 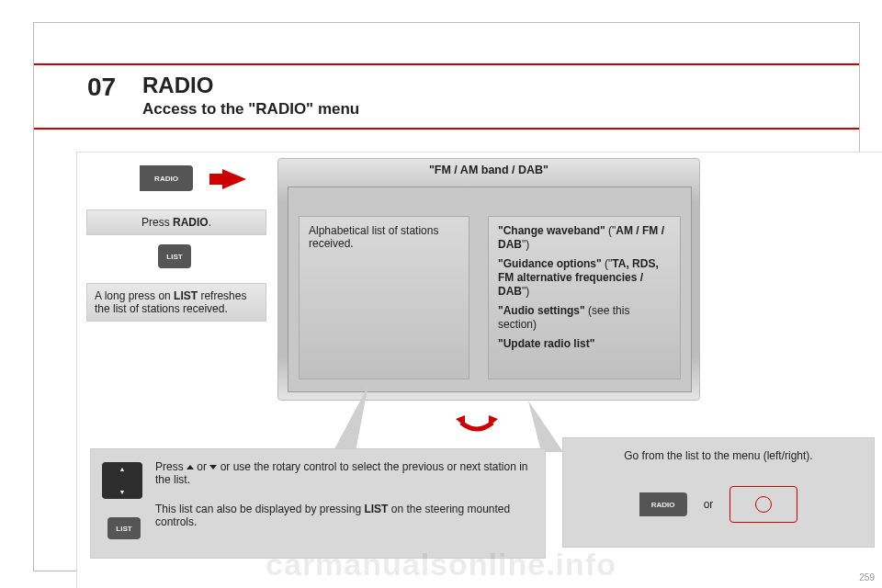 I want to click on t: This list can also be displayed by press…, so click(x=259, y=509).